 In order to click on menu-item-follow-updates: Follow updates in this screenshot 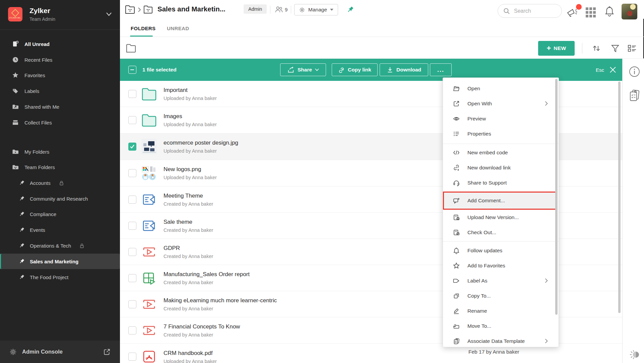, I will do `click(500, 250)`.